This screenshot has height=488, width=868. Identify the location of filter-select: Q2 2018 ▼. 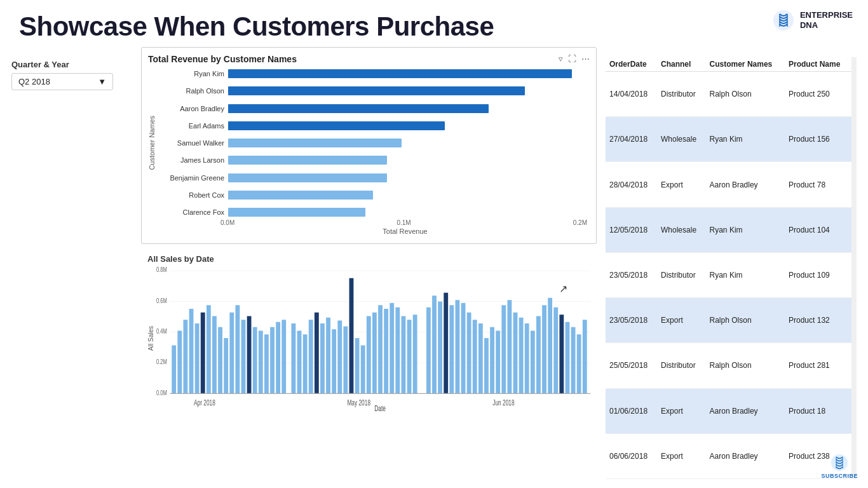
(62, 81).